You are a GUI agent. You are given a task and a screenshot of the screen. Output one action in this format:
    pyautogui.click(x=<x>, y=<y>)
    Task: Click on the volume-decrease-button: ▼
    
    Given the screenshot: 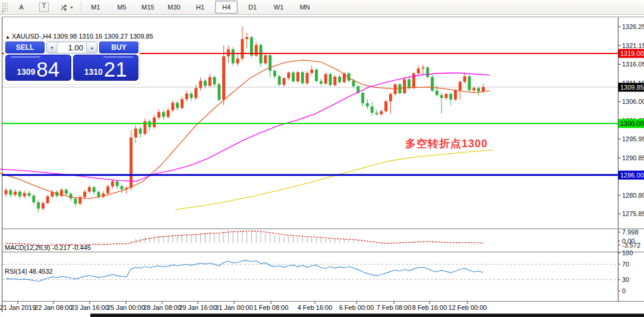 What is the action you would take?
    pyautogui.click(x=52, y=47)
    